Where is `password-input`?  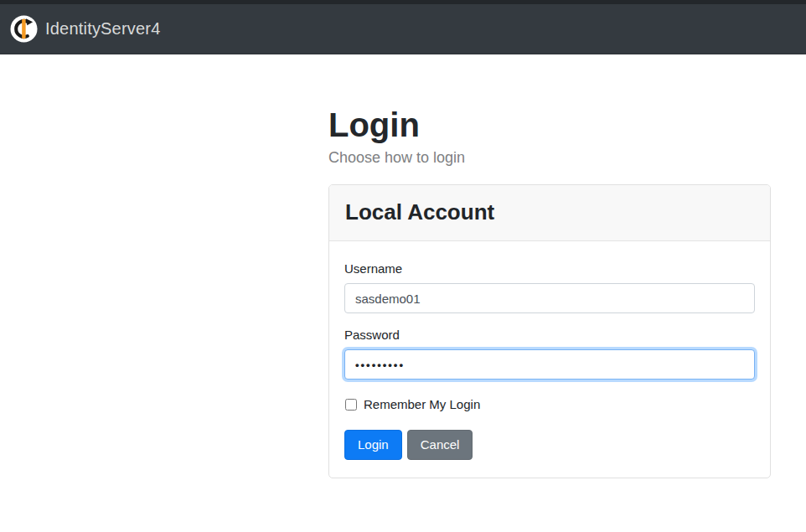 password-input is located at coordinates (550, 364).